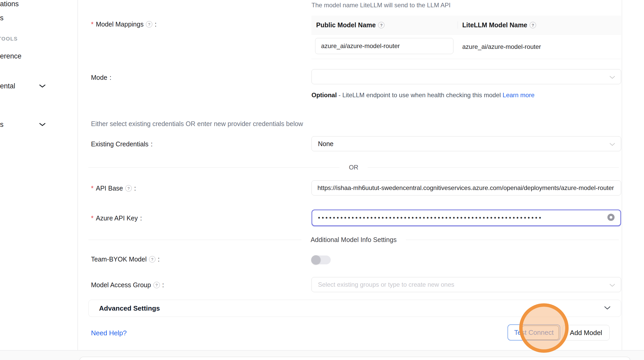 The height and width of the screenshot is (360, 644). What do you see at coordinates (11, 56) in the screenshot?
I see `sidebar-item-label: erence` at bounding box center [11, 56].